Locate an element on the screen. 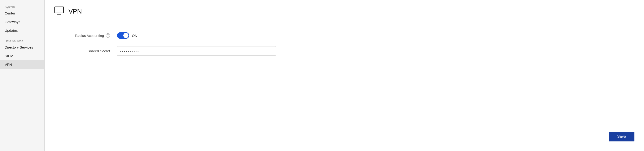  sidebar: System Center Gateways Updates Data Sour… is located at coordinates (22, 75).